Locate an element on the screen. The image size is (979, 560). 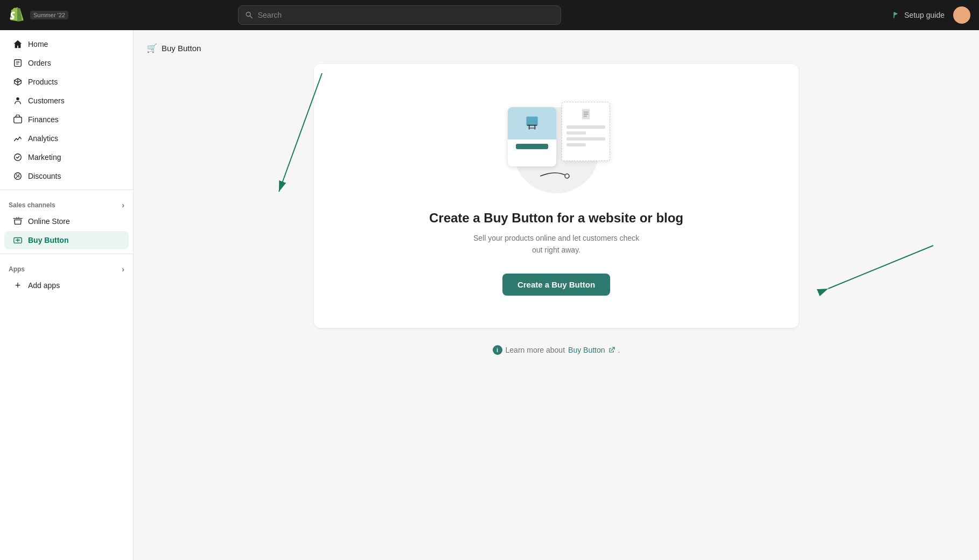
store-icon is located at coordinates (18, 221).